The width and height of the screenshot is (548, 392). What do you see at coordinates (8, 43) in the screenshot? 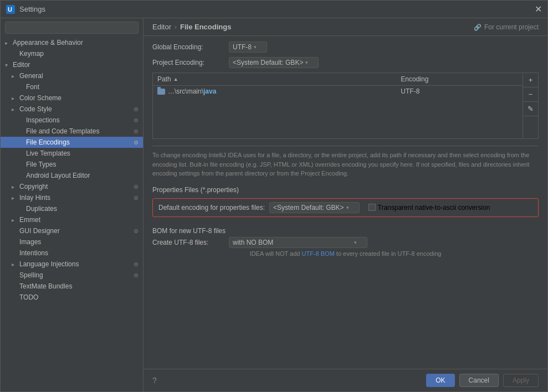
I see `expand-arrow-appearance` at bounding box center [8, 43].